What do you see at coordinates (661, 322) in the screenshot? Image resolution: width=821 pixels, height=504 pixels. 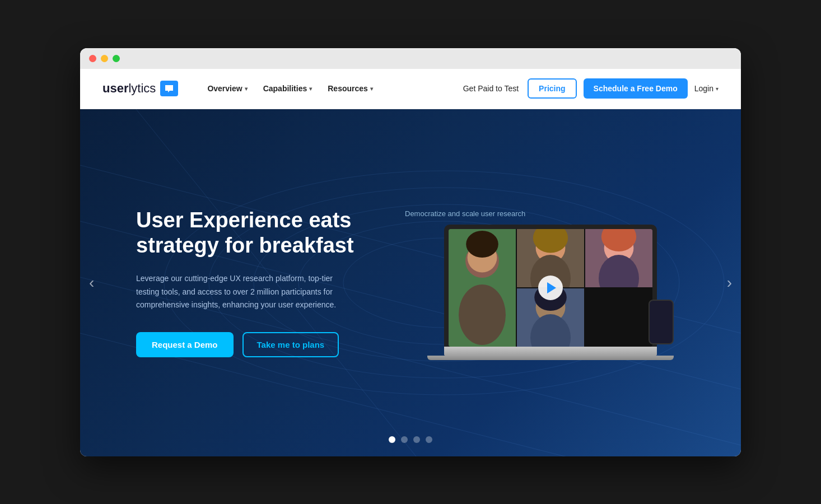 I see `phone-mockup` at bounding box center [661, 322].